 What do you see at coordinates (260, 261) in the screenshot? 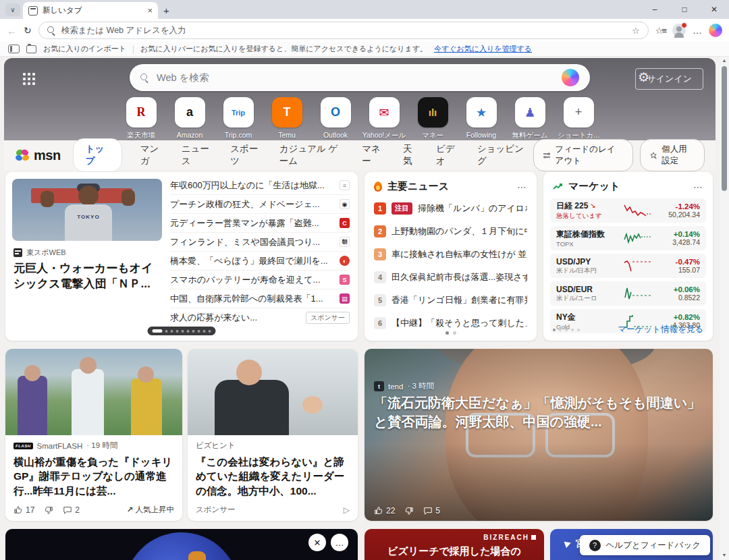
I see `headline-item: 橋本愛、「べらぼう」最終回で瀬川を... ◐` at bounding box center [260, 261].